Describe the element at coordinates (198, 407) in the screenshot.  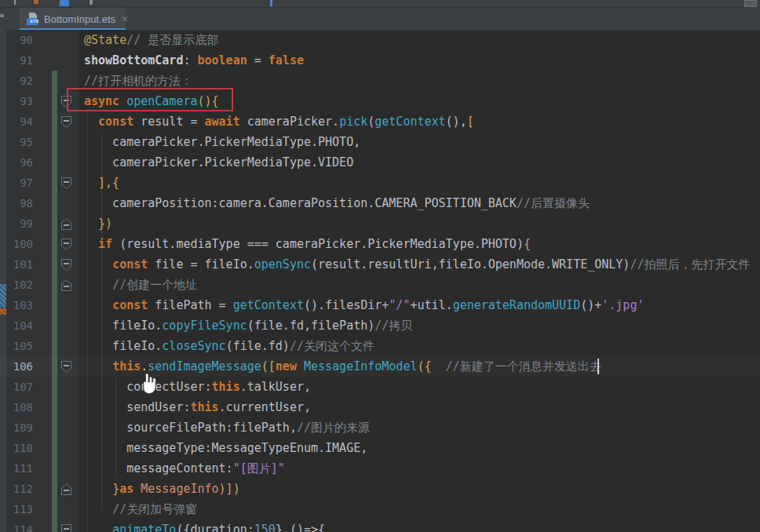
I see `code-text: sendUser:this.currentUser,` at that location.